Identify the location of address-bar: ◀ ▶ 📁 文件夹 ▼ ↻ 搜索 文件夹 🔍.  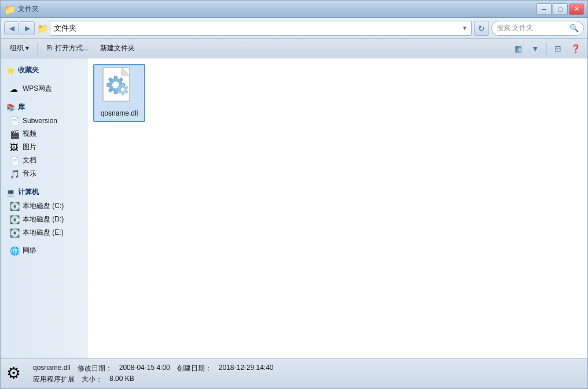
(294, 28).